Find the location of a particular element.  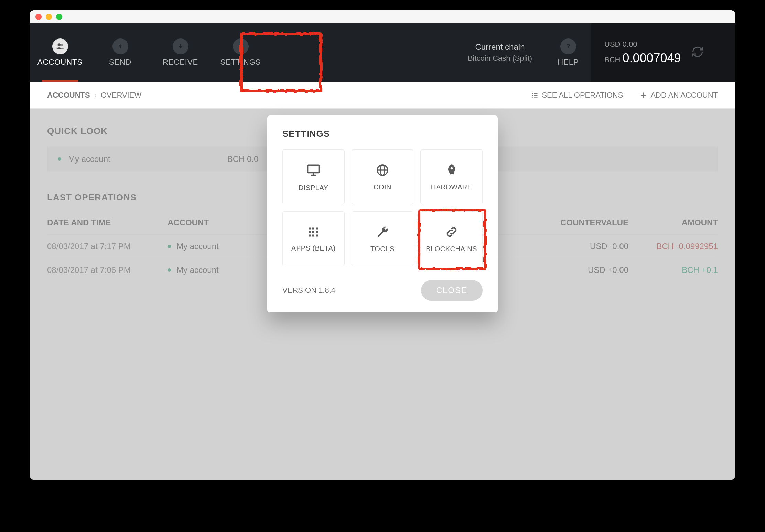

nav-receive: RECEIVE is located at coordinates (180, 53).